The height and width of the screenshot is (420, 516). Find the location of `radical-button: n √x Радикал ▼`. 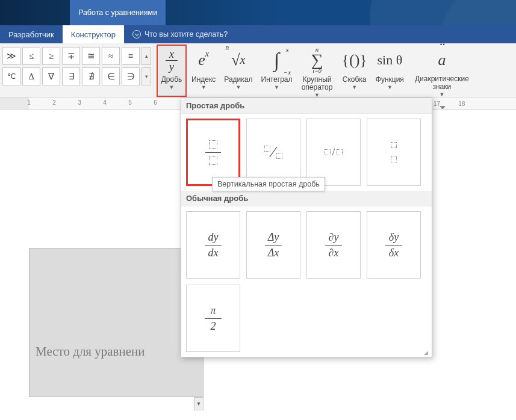

radical-button: n √x Радикал ▼ is located at coordinates (238, 71).